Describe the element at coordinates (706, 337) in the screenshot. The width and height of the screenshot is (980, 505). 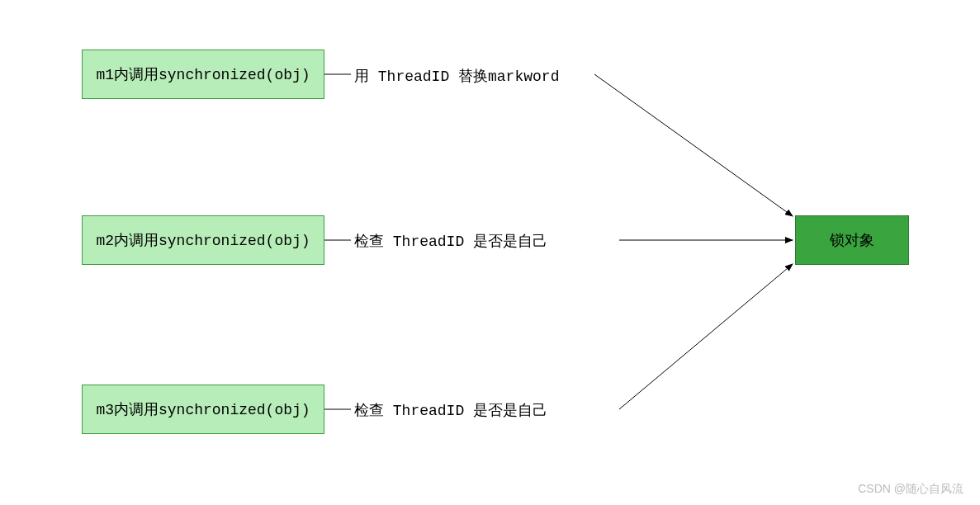
I see `arrow-m3-lock` at that location.